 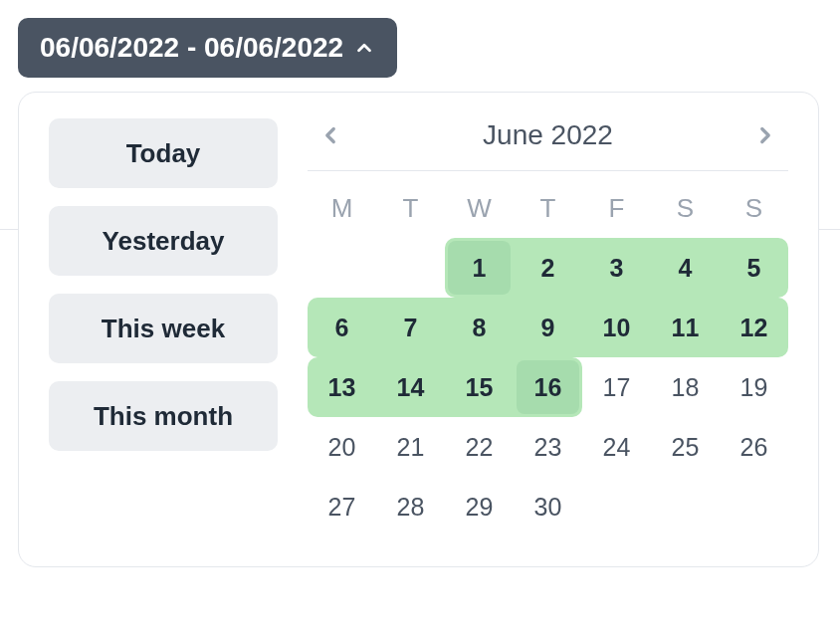 I want to click on calendar-day: 20, so click(x=342, y=447).